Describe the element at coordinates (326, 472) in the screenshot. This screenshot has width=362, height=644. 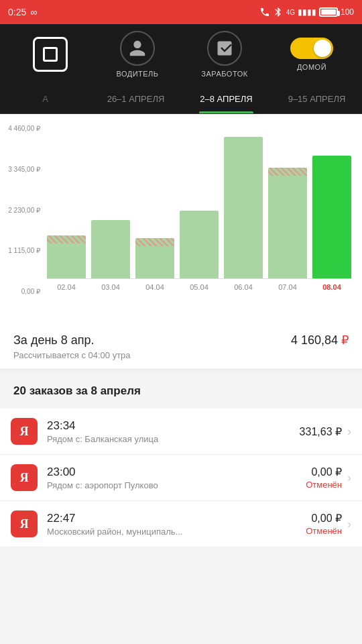
I see `order-amount-1: 0,00 ₽` at that location.